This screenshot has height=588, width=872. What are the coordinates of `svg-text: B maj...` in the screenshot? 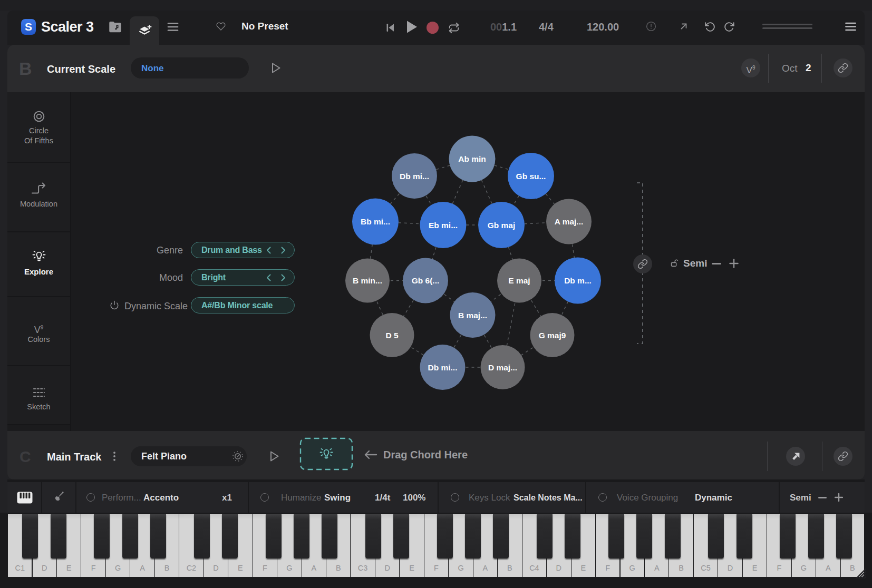 It's located at (472, 315).